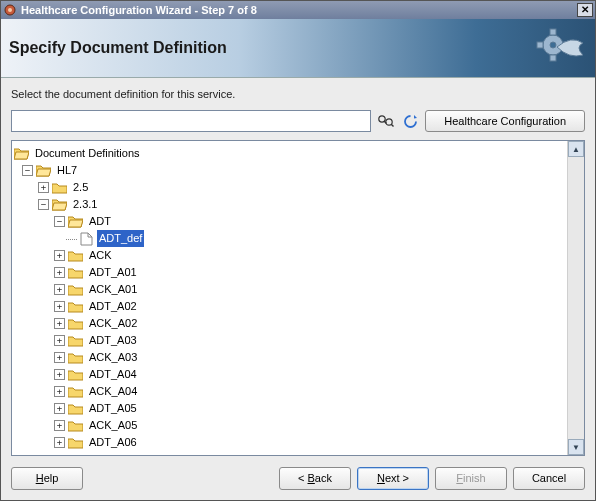  I want to click on tree-root: Document Definitions, so click(290, 154).